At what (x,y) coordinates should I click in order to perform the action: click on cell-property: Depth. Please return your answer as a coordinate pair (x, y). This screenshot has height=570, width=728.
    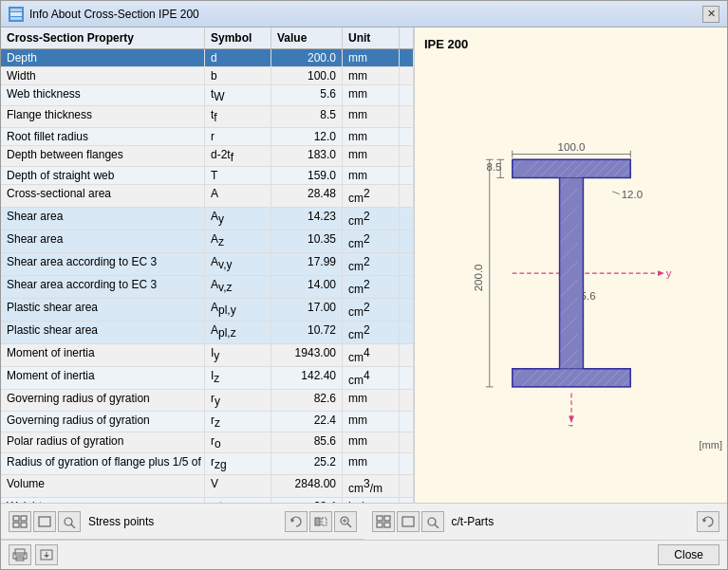
    Looking at the image, I should click on (103, 58).